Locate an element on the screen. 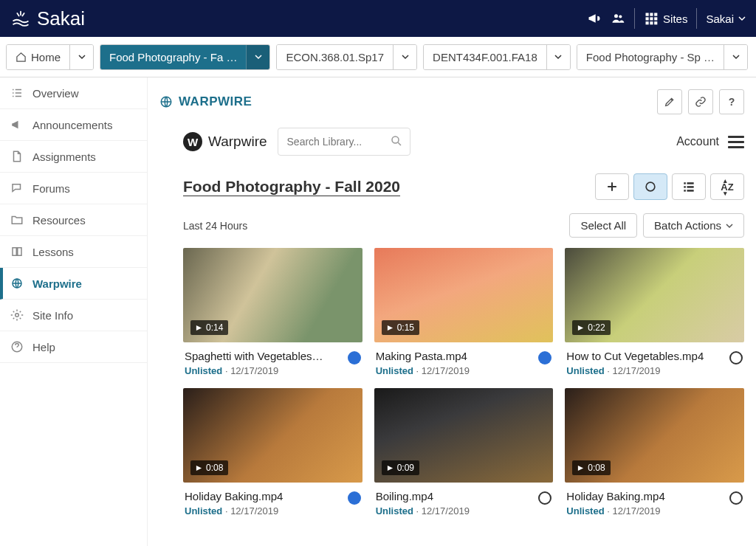 The width and height of the screenshot is (756, 546). sidebar-item-warpwire: Warpwire is located at coordinates (74, 283).